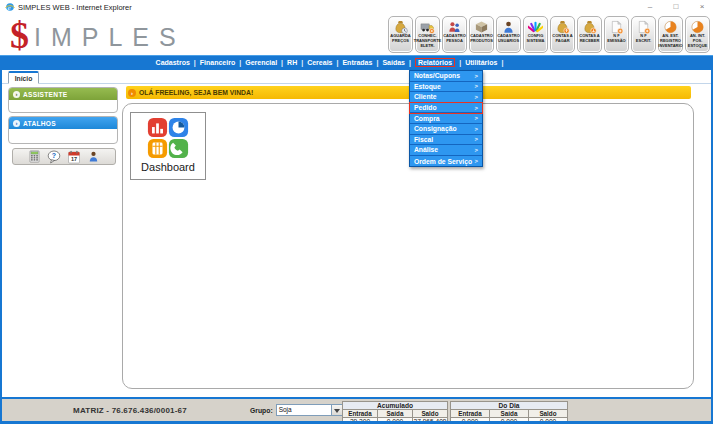 Image resolution: width=713 pixels, height=424 pixels. What do you see at coordinates (94, 156) in the screenshot?
I see `user-profile-icon` at bounding box center [94, 156].